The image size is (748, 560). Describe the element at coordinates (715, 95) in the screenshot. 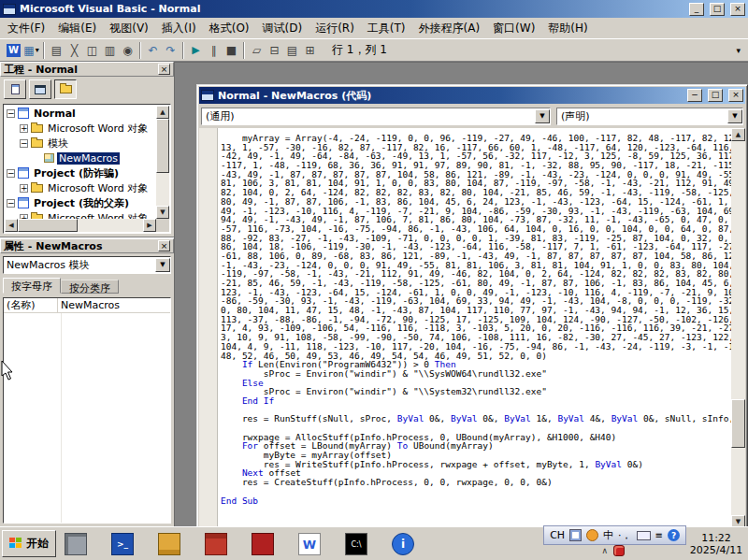

I see `code-restore-button: □` at that location.